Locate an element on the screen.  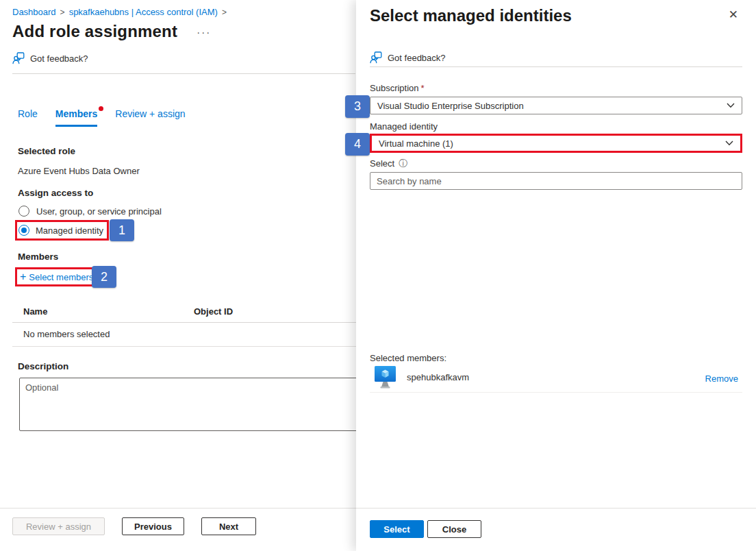
panel-title: Select managed identities is located at coordinates (471, 16).